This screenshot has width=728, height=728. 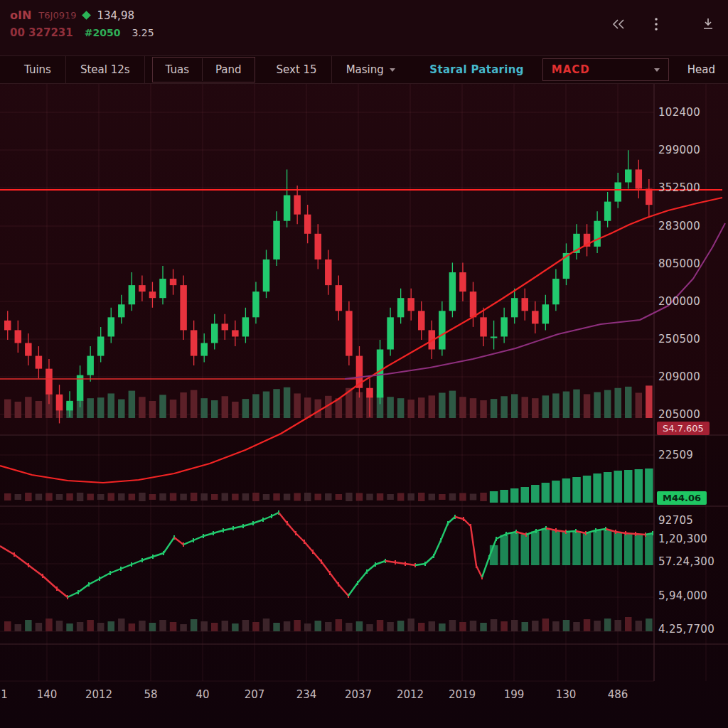 What do you see at coordinates (663, 24) in the screenshot?
I see `header-actions` at bounding box center [663, 24].